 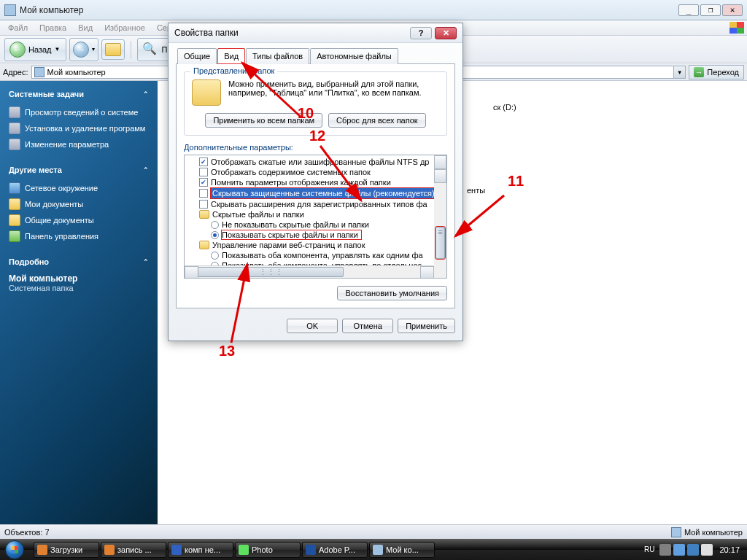 What do you see at coordinates (315, 204) in the screenshot?
I see `tree-item: Скрывать расширения для зарегистрированн…` at bounding box center [315, 204].